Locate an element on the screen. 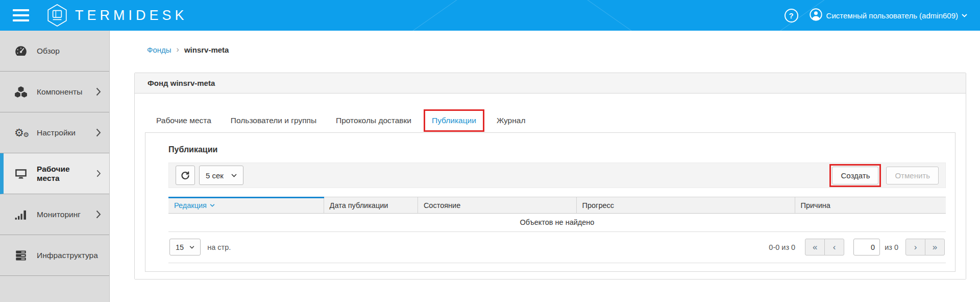 The width and height of the screenshot is (980, 302). tab-users-groups: Пользователи и группы is located at coordinates (274, 121).